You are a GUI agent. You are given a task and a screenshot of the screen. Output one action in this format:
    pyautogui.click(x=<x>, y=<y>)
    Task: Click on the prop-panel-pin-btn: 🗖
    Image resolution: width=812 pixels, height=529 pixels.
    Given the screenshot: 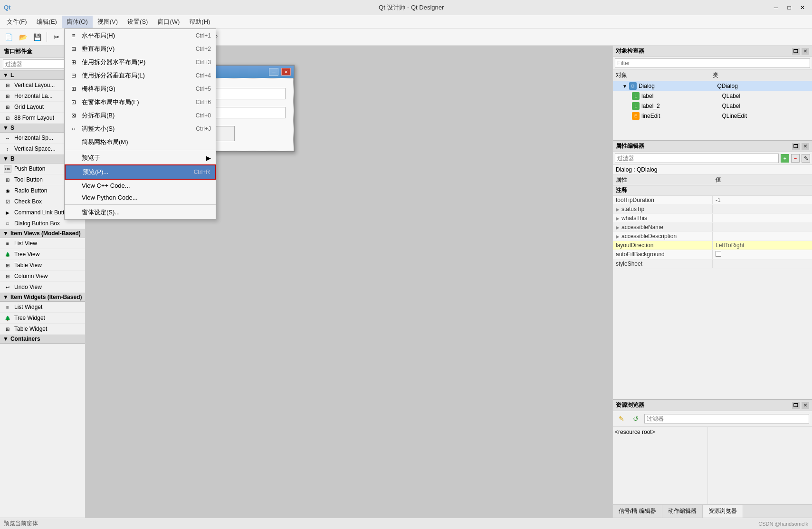 What is the action you would take?
    pyautogui.click(x=796, y=146)
    